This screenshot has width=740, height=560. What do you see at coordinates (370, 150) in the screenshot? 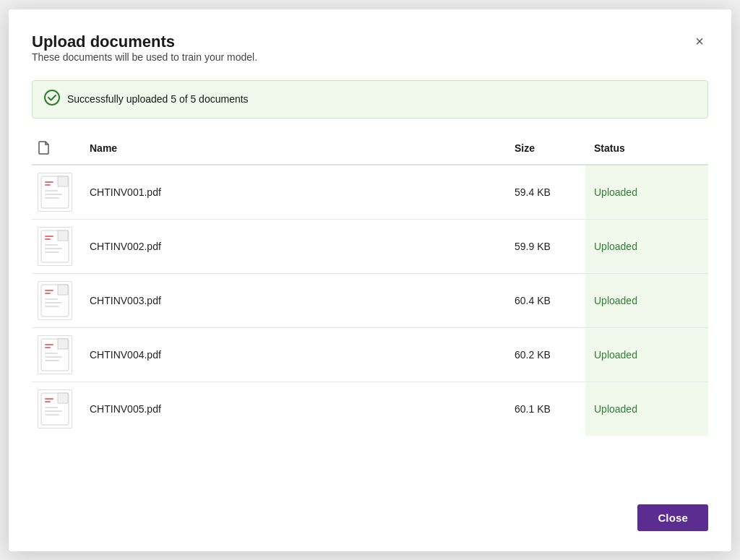
I see `table-header-row: Name Size Status` at bounding box center [370, 150].